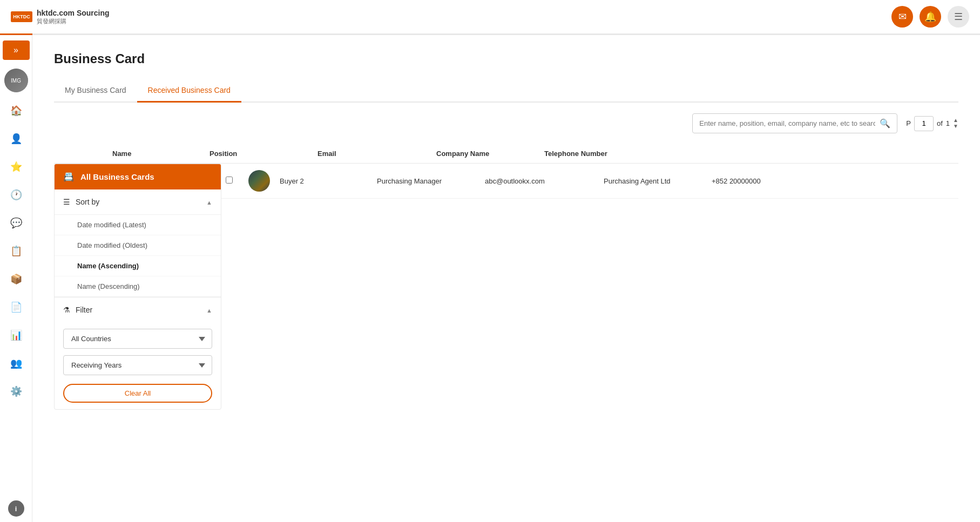 The image size is (980, 522). I want to click on avatar-image, so click(259, 181).